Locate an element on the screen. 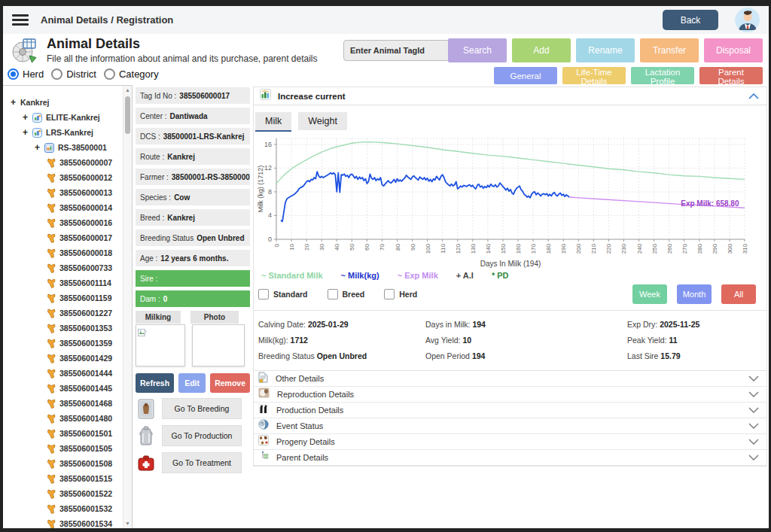 The image size is (771, 532). tree-node-kankrej: +Kankrej is located at coordinates (68, 102).